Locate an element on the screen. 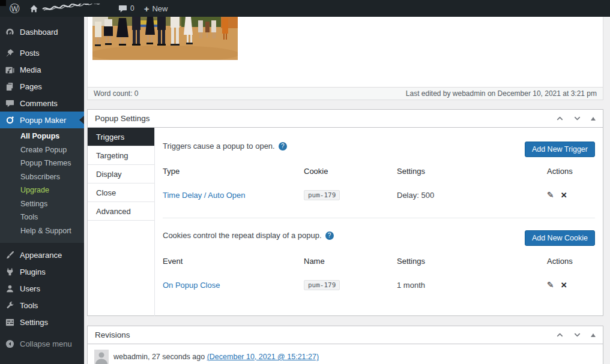 The height and width of the screenshot is (364, 610). sidebar-item-media: Media is located at coordinates (42, 70).